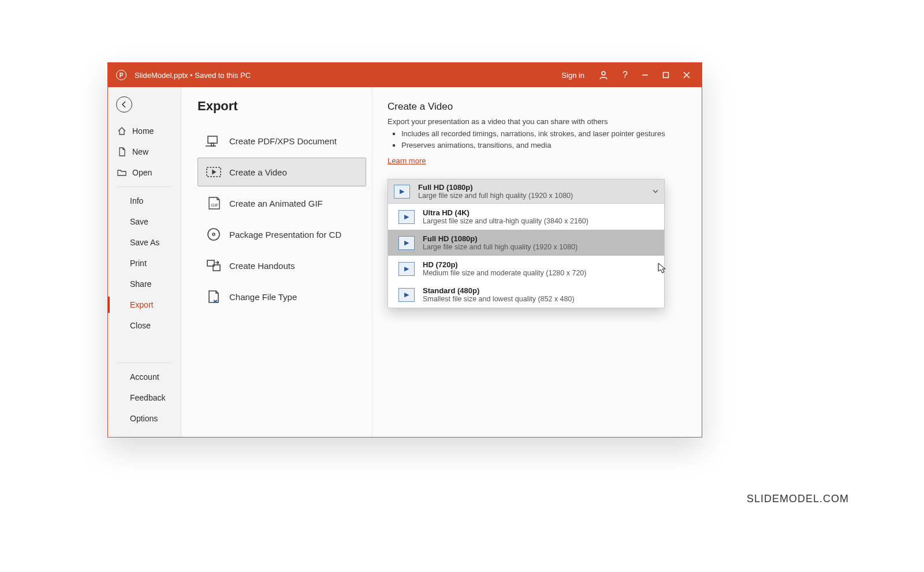  What do you see at coordinates (407, 160) in the screenshot?
I see `learn-more-link: Learn more` at bounding box center [407, 160].